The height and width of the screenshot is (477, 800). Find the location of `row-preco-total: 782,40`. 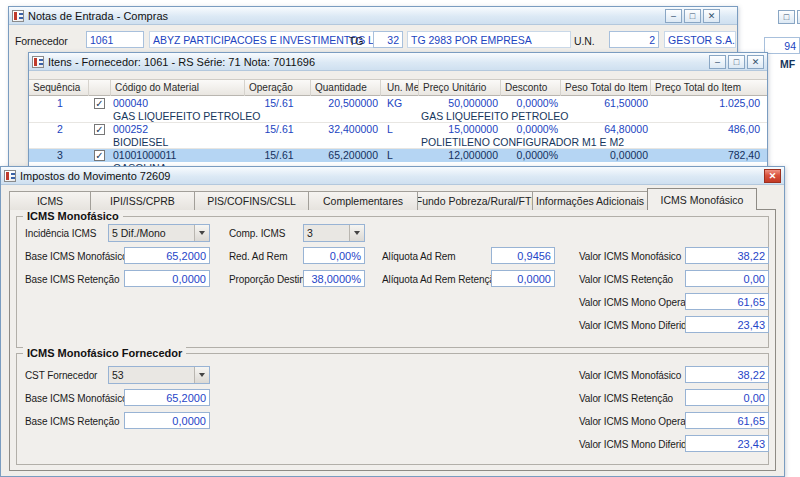

row-preco-total: 782,40 is located at coordinates (708, 156).